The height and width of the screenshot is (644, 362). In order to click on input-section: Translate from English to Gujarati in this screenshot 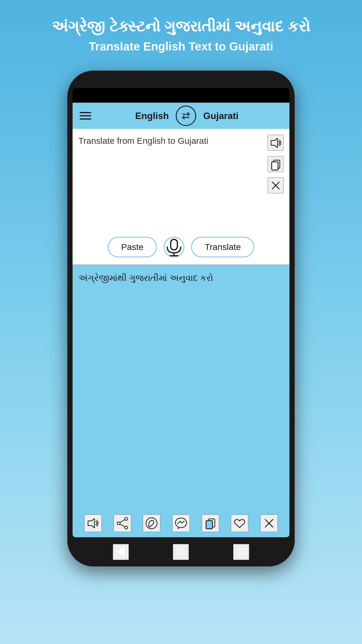, I will do `click(181, 197)`.